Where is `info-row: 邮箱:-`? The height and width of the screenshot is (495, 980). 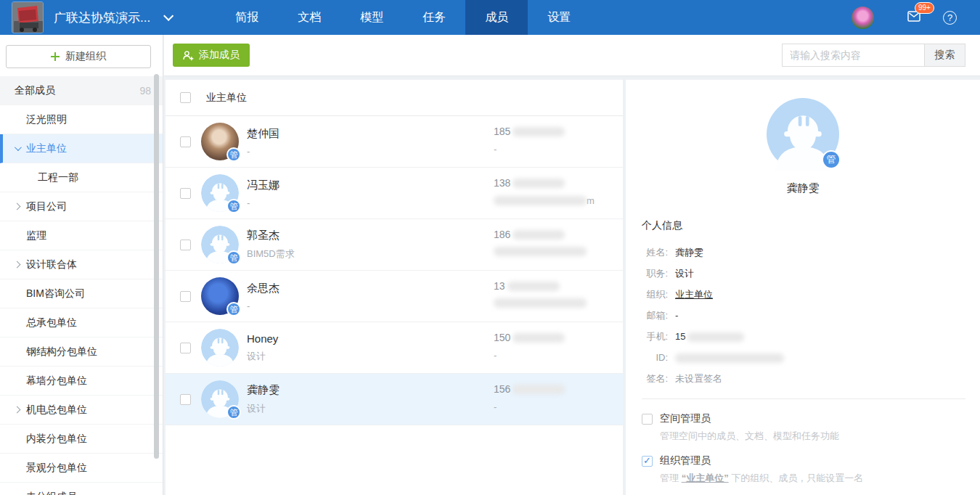
info-row: 邮箱:- is located at coordinates (804, 315).